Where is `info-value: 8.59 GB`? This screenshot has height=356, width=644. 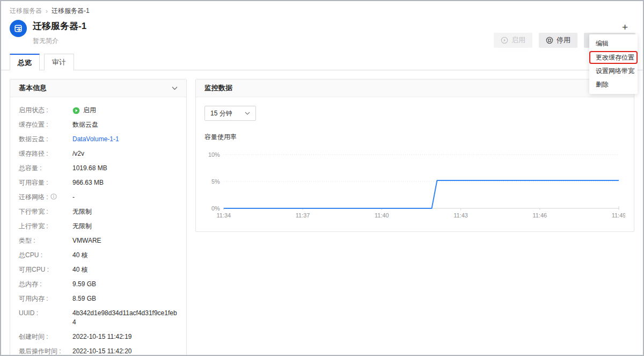
info-value: 8.59 GB is located at coordinates (125, 299).